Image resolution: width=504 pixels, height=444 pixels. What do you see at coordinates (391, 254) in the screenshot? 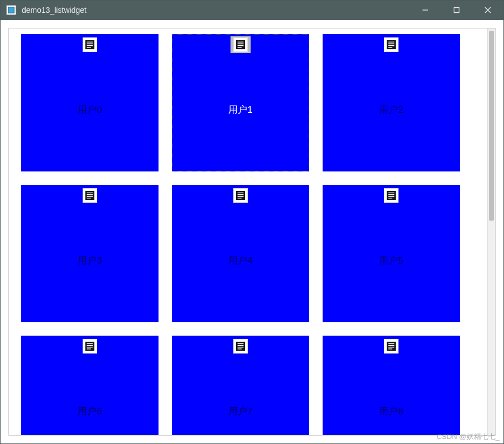
I see `list-item: 用户5` at bounding box center [391, 254].